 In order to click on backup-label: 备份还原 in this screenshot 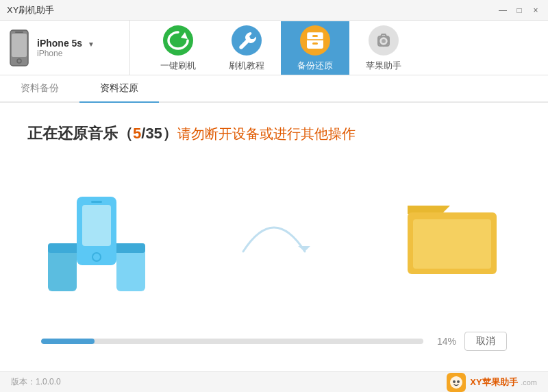, I will do `click(315, 66)`.